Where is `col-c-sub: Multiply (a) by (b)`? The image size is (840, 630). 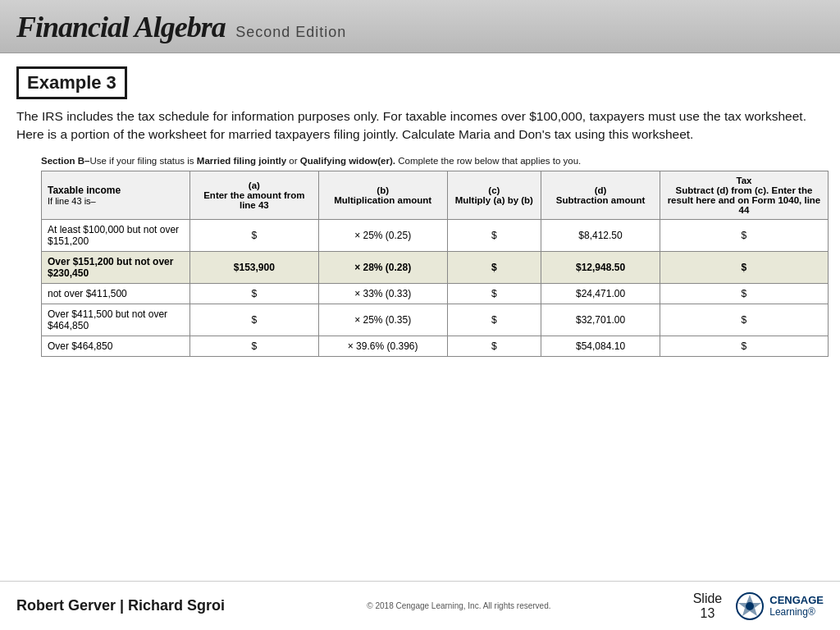
col-c-sub: Multiply (a) by (b) is located at coordinates (494, 200).